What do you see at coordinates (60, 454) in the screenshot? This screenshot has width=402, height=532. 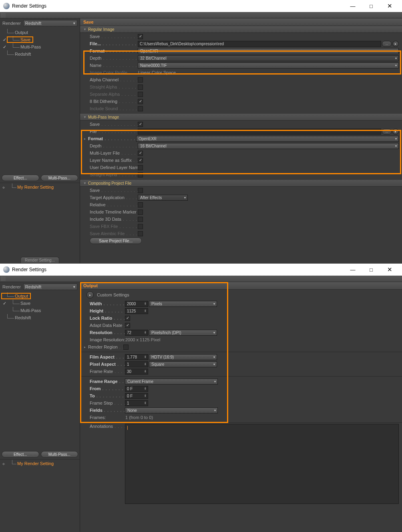 I see `multipass-button-2: Multi-Pass...` at bounding box center [60, 454].